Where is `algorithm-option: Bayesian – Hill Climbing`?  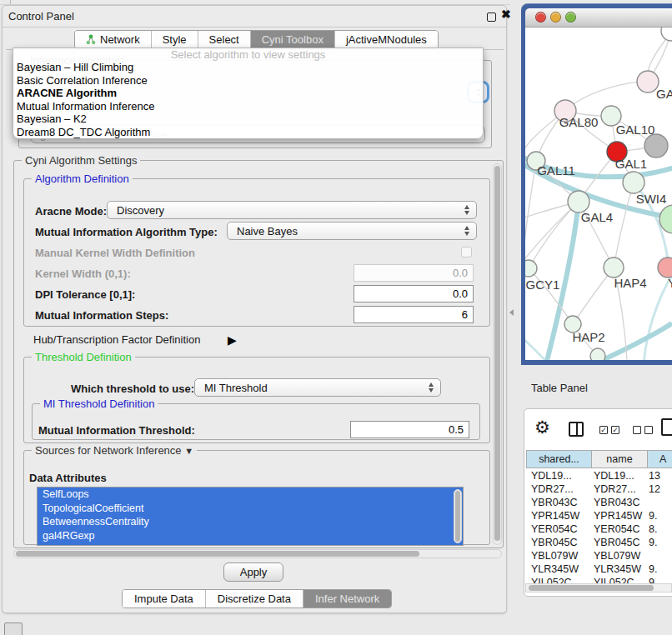 algorithm-option: Bayesian – Hill Climbing is located at coordinates (248, 68).